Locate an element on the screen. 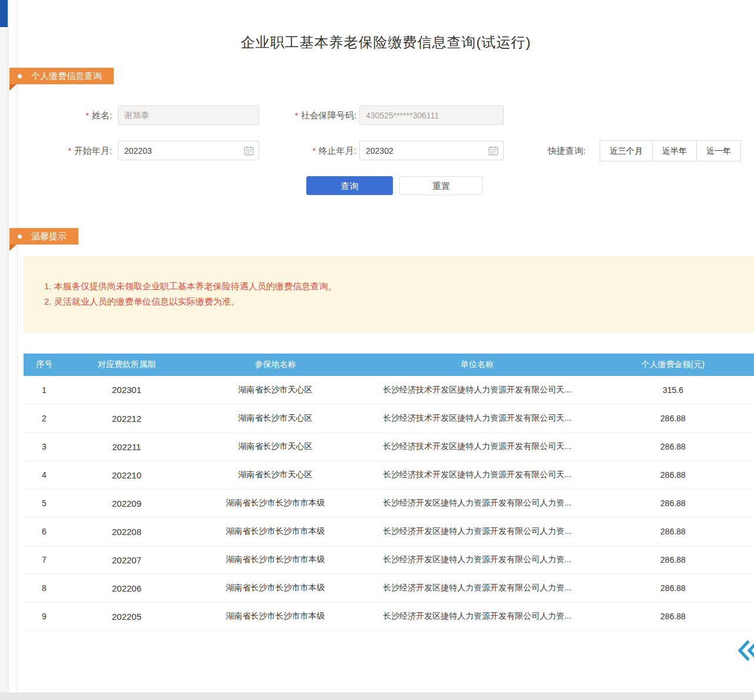 Image resolution: width=754 pixels, height=700 pixels. table-row: 9202205湖南省长沙市长沙市市本级长沙经济开发区捷特人力资源开发有限公司人力… is located at coordinates (389, 616).